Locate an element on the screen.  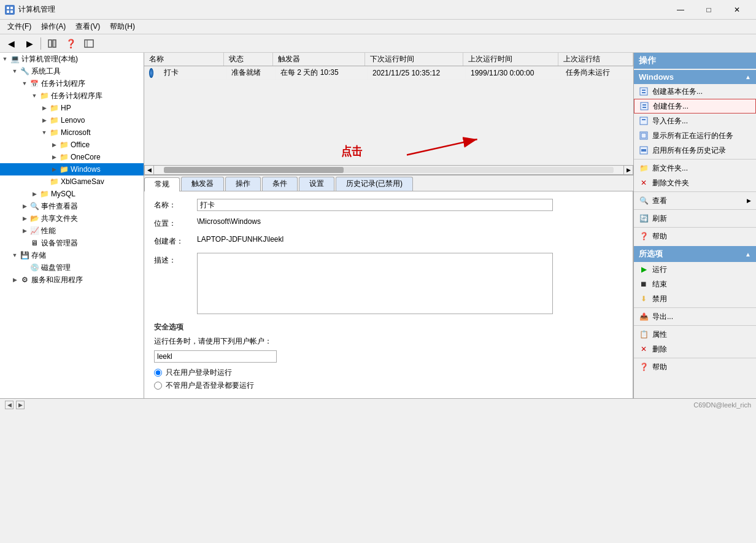
name-input is located at coordinates (375, 205).